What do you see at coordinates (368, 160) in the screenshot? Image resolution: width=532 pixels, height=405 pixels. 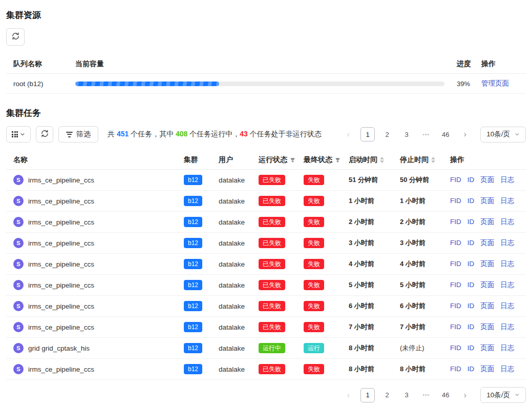 I see `col-start-time: 启动时间` at bounding box center [368, 160].